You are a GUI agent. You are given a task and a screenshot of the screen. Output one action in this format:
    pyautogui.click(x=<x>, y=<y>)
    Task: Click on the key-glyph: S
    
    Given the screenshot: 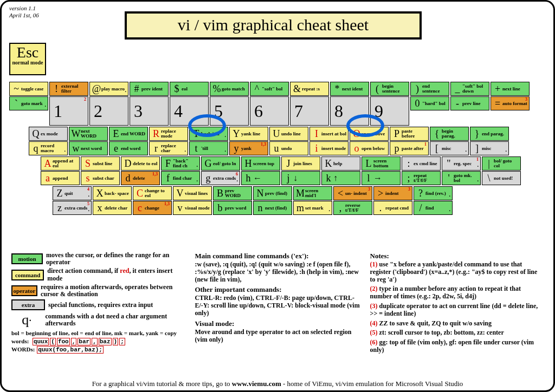 What is the action you would take?
    pyautogui.click(x=88, y=164)
    